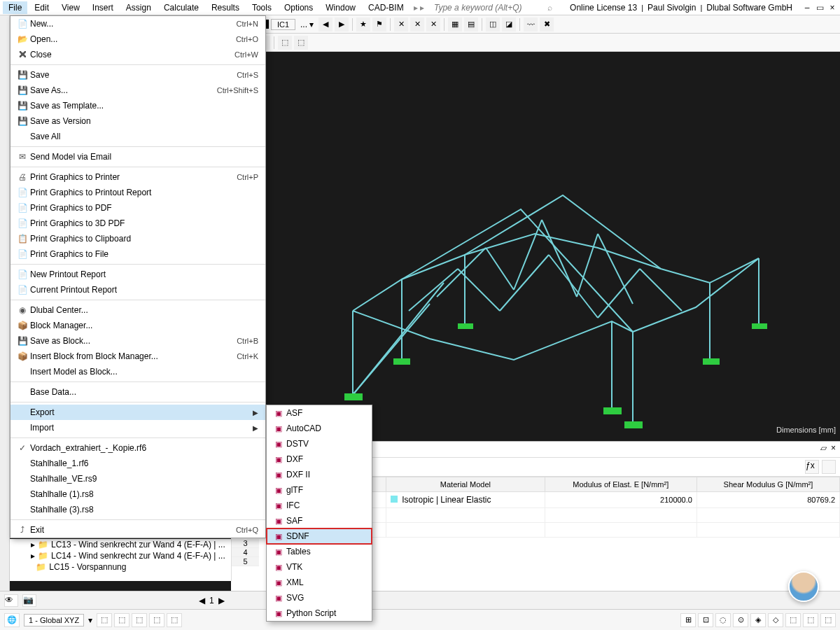 Image resolution: width=840 pixels, height=630 pixels. What do you see at coordinates (285, 43) in the screenshot?
I see `tb2-p-icon: ⬚` at bounding box center [285, 43].